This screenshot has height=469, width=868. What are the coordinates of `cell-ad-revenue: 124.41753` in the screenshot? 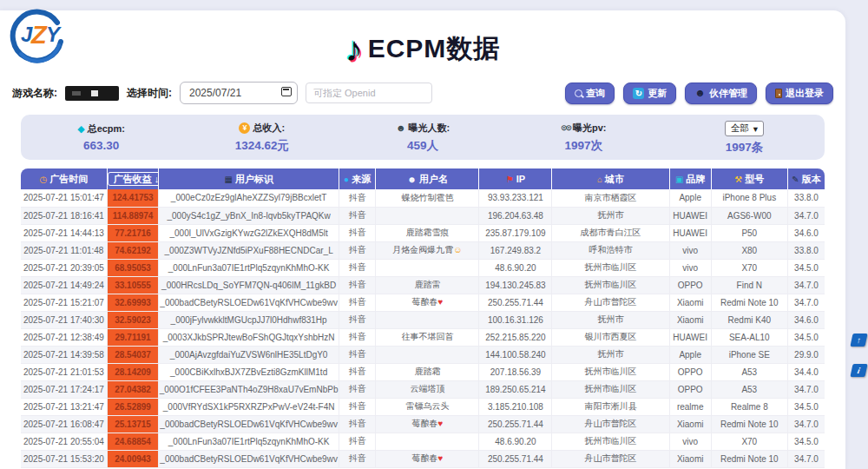 It's located at (133, 198).